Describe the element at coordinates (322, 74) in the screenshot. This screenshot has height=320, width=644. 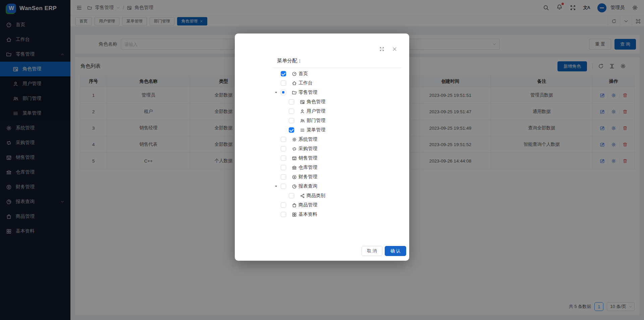
I see `tree-node-home: 首页` at that location.